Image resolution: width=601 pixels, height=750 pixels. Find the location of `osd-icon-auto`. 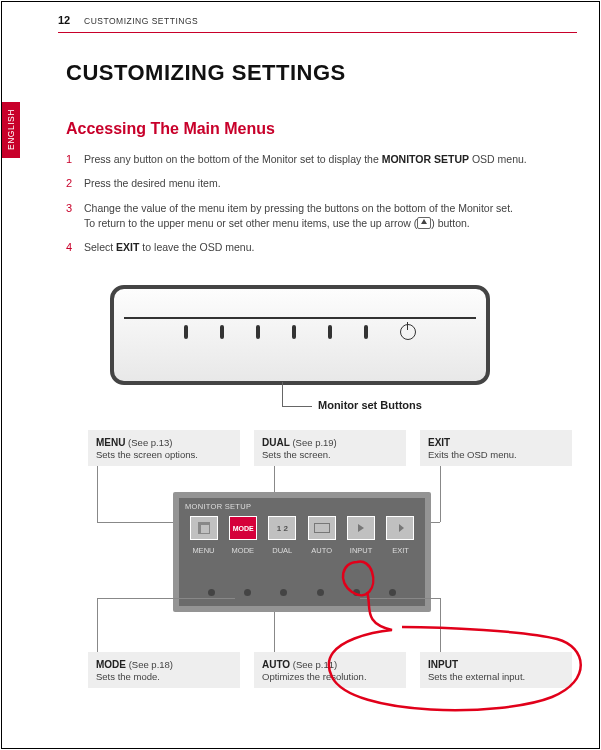

osd-icon-auto is located at coordinates (322, 528).